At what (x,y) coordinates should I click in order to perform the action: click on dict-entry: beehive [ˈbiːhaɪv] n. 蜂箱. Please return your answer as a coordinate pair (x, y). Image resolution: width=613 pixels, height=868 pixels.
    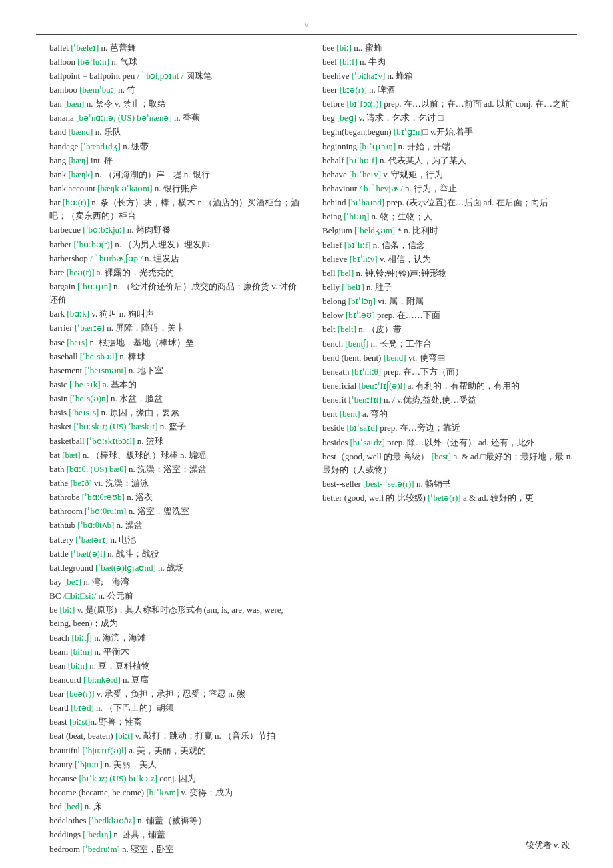
    Looking at the image, I should click on (450, 76).